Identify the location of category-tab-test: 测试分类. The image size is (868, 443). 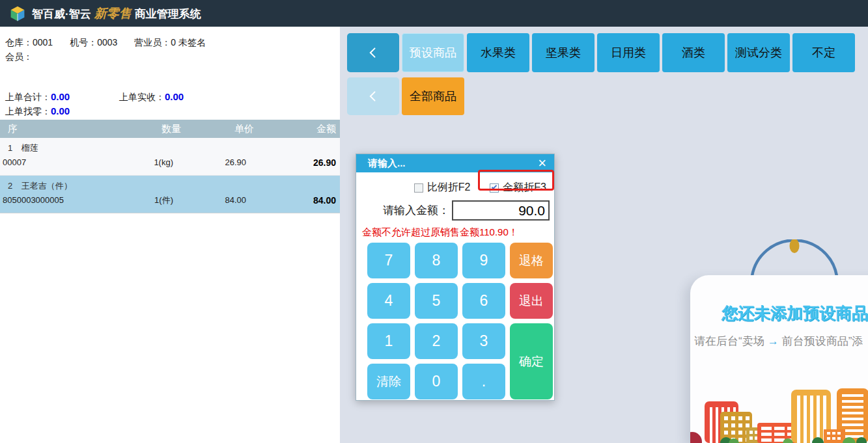
(759, 53).